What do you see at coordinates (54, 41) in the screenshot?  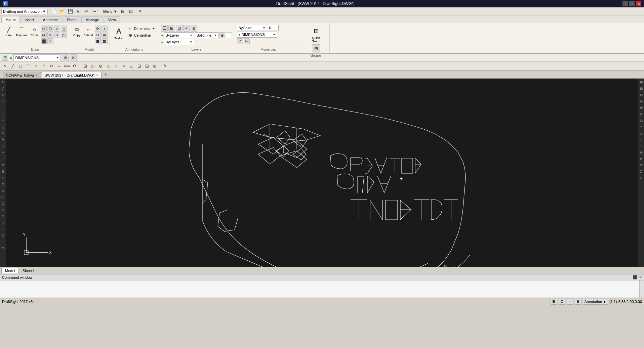 I see `draw-more-row3: ⬛ ▼` at bounding box center [54, 41].